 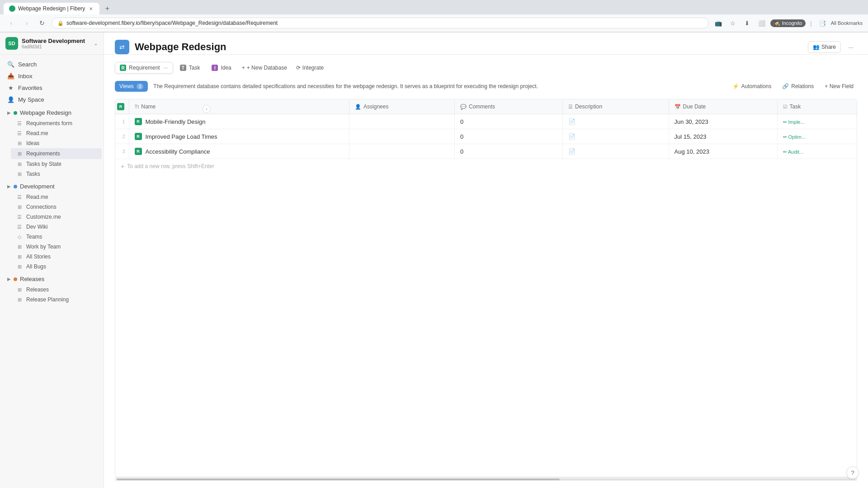 I want to click on release-planning-label: Release Planning, so click(x=47, y=300).